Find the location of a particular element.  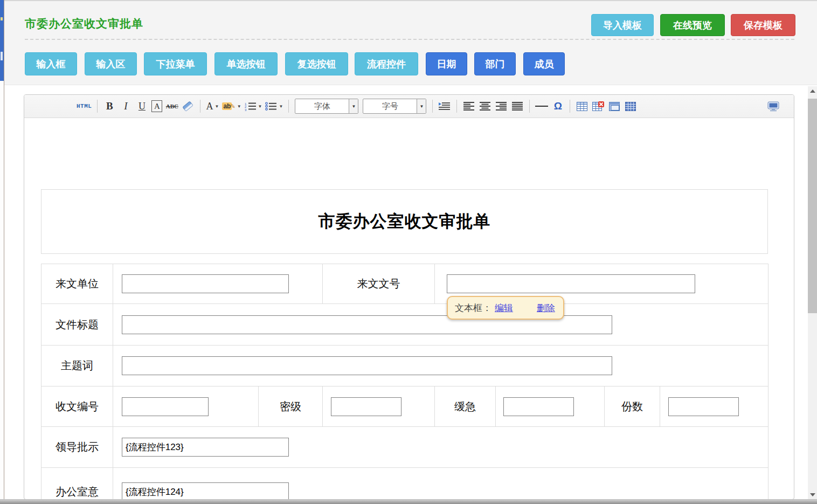

import-template-button: 导入模板 is located at coordinates (622, 25).